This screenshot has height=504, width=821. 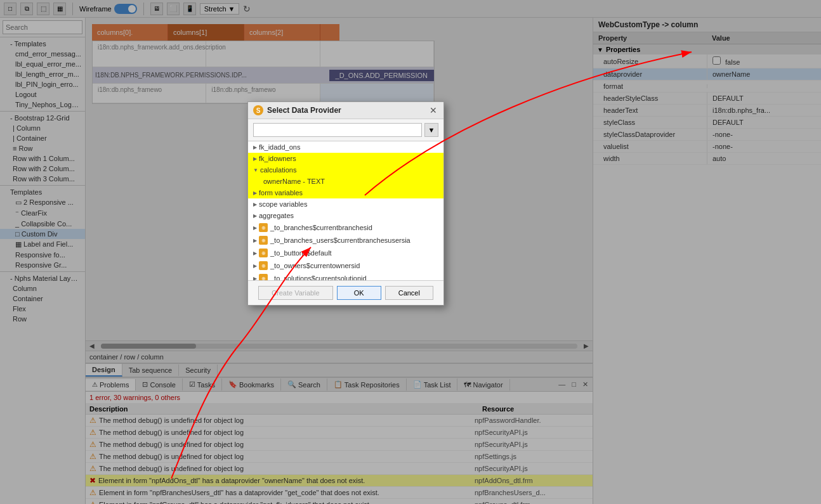 What do you see at coordinates (283, 204) in the screenshot?
I see `ml-label-5: scope variables` at bounding box center [283, 204].